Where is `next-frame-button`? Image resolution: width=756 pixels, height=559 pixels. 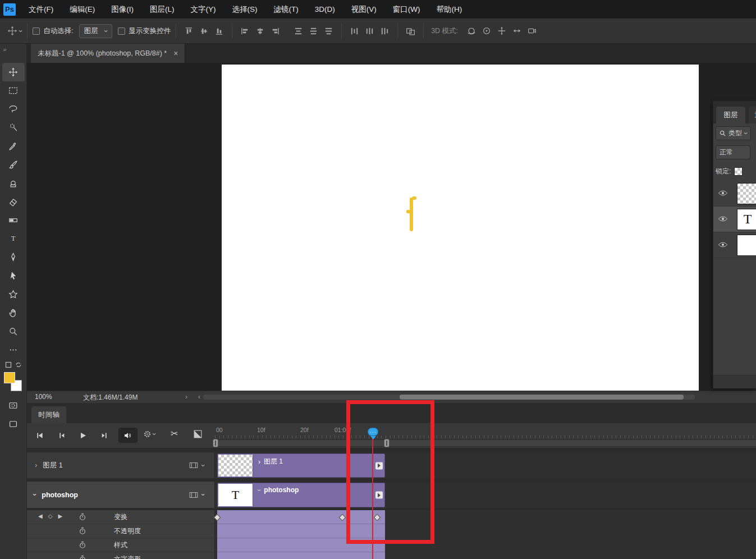 next-frame-button is located at coordinates (105, 436).